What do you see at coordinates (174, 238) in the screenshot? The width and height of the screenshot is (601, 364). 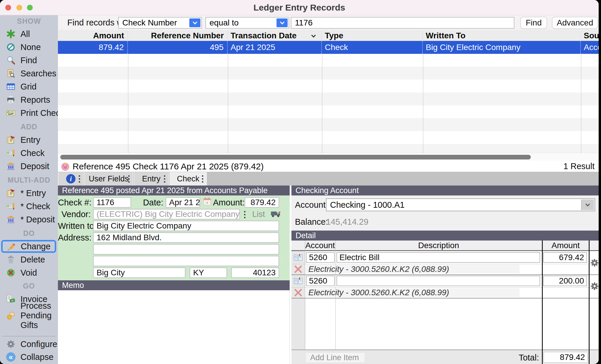 I see `check-form-panel: Check #: 1176 Date: Apr 21 2025 Amount: …` at bounding box center [174, 238].